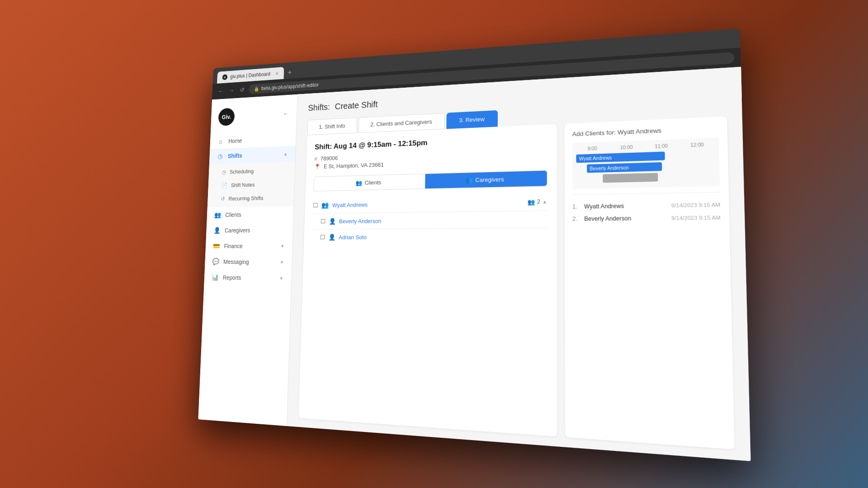 Image resolution: width=868 pixels, height=488 pixels. I want to click on caregiver-list: ☐ 👥 Wyatt Andrews 👥 2 ▲, so click(429, 219).